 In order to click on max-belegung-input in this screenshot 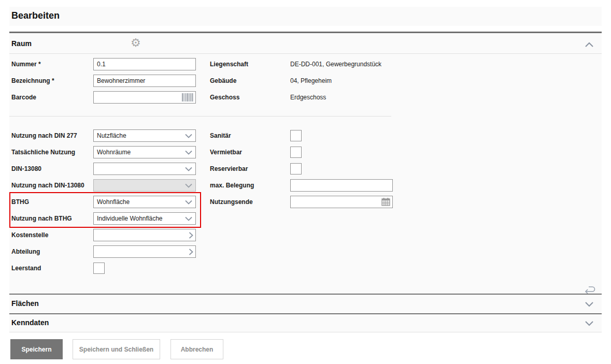, I will do `click(342, 185)`.